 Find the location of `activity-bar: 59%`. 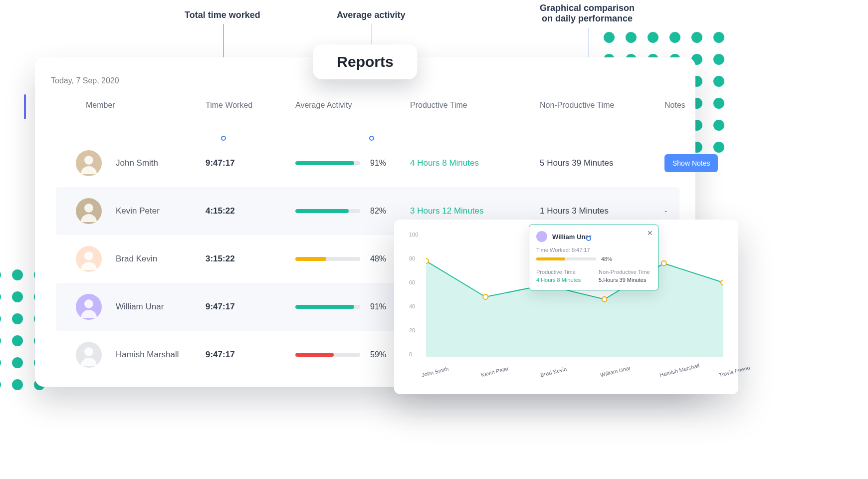

activity-bar: 59% is located at coordinates (353, 355).